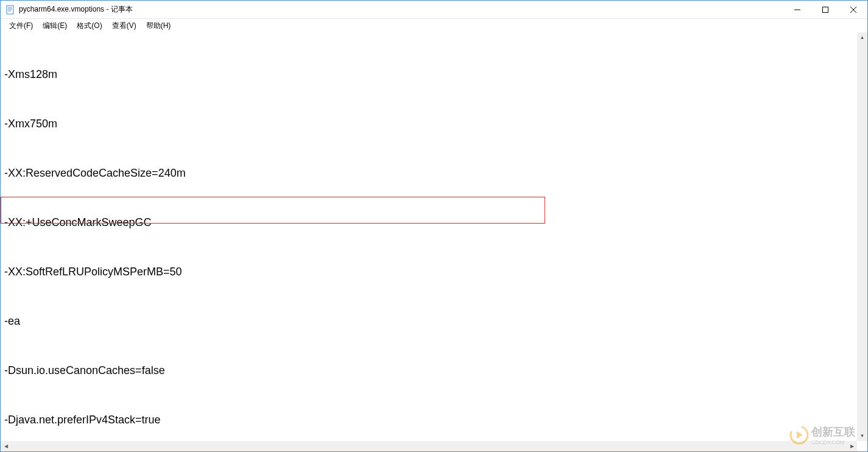  What do you see at coordinates (434, 74) in the screenshot?
I see `text-line: -Xms128m` at bounding box center [434, 74].